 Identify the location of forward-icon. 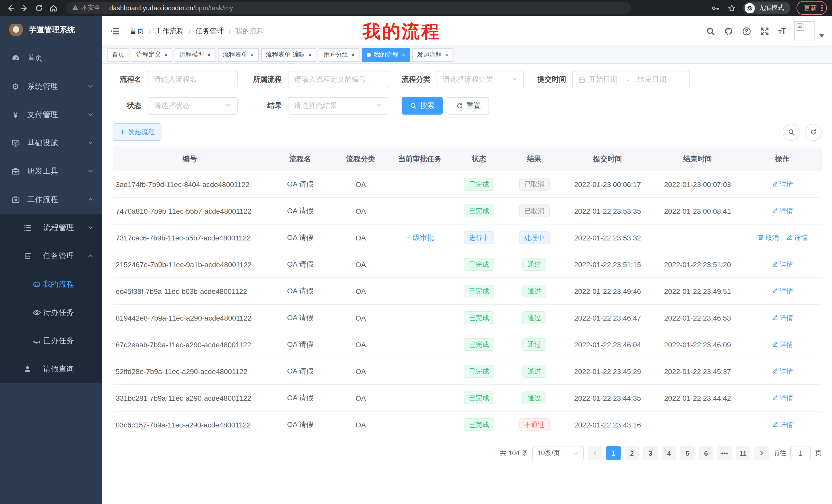
(25, 8).